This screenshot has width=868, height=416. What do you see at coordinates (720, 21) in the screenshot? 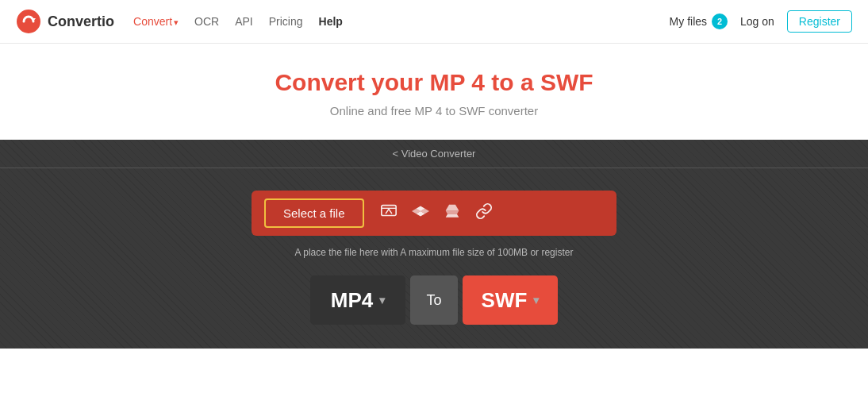
I see `my-files-badge: 2` at bounding box center [720, 21].